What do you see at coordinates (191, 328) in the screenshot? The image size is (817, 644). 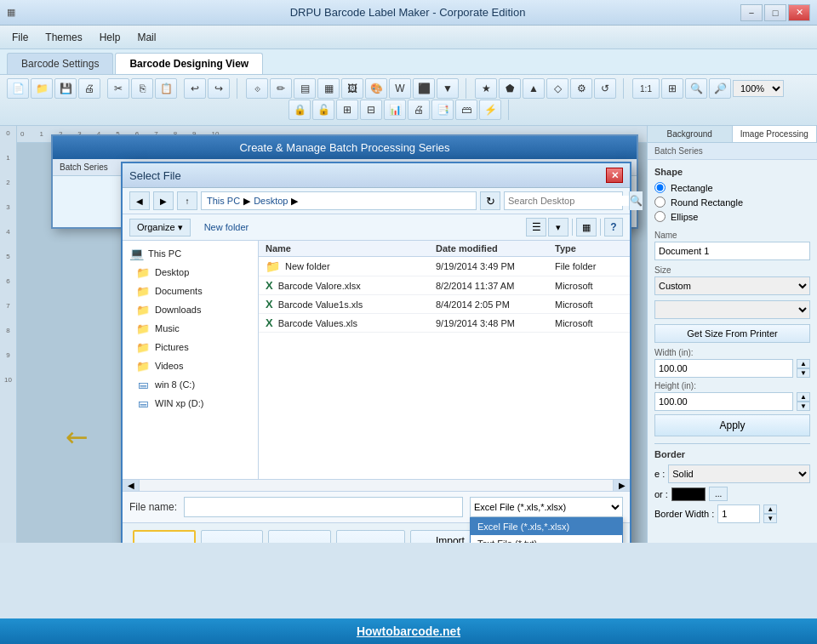 I see `sidebar-item-music: 📁 Music` at bounding box center [191, 328].